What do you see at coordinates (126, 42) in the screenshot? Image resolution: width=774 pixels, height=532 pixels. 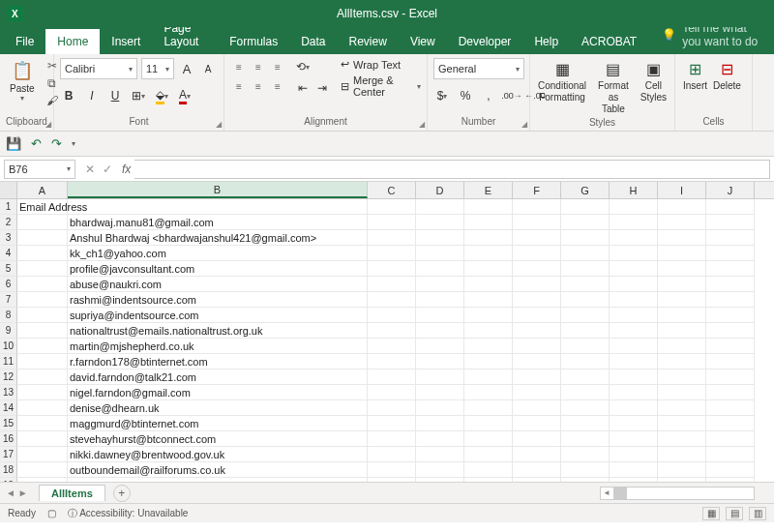 I see `tab-insert: Insert` at bounding box center [126, 42].